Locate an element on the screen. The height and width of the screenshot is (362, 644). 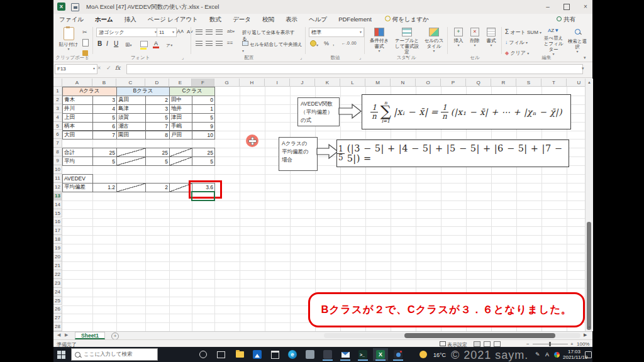
cell-E3: 地井 is located at coordinates (181, 109).